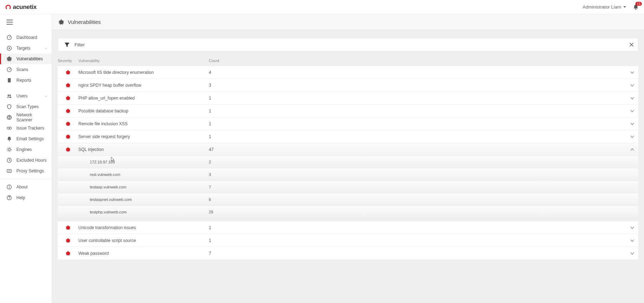 This screenshot has height=303, width=644. Describe the element at coordinates (348, 253) in the screenshot. I see `table-row: Weak password 7` at that location.